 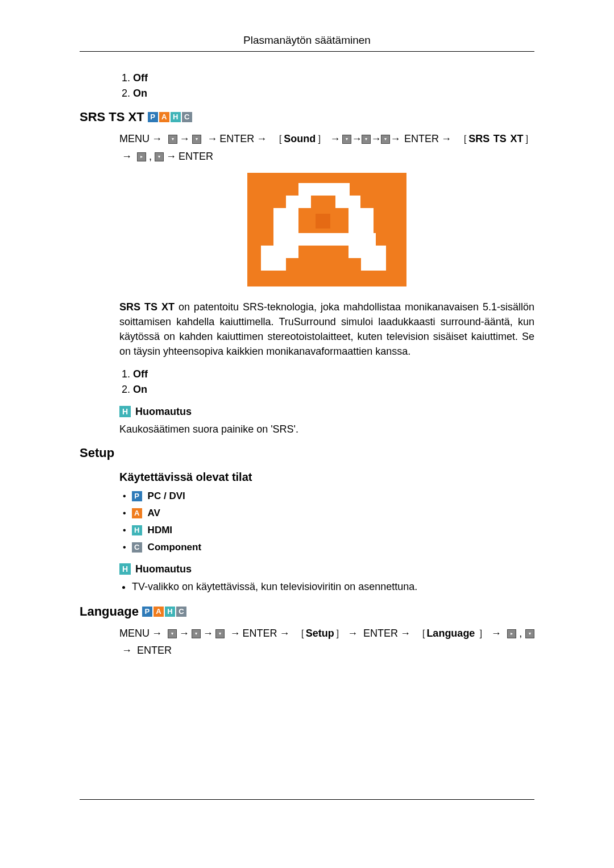 I want to click on srs-note-heading: H Huomautus, so click(x=327, y=412).